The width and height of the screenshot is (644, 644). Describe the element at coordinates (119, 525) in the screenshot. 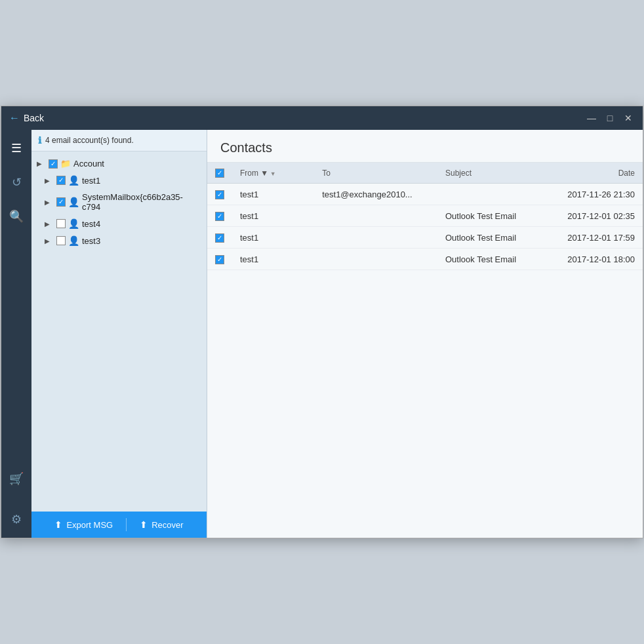

I see `bottom-bar: ⬆ Export MSG ⬆ Recover` at that location.